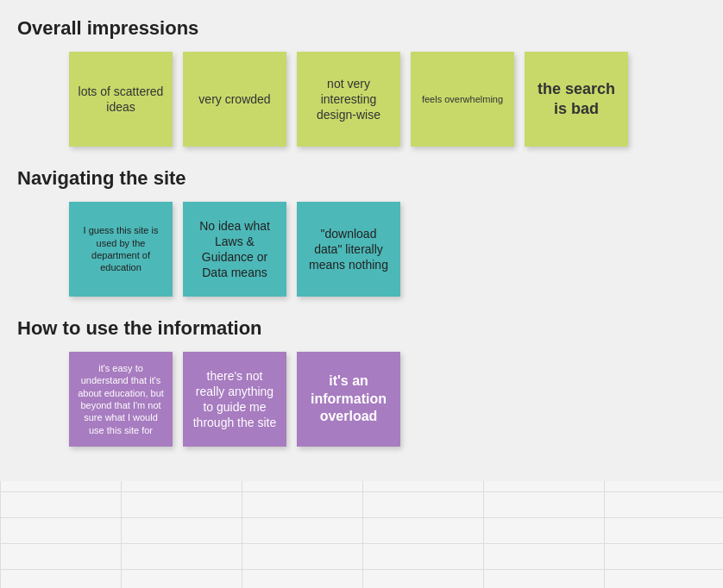 The image size is (723, 588). What do you see at coordinates (362, 28) in the screenshot?
I see `section-title-overall: Overall impressions` at bounding box center [362, 28].